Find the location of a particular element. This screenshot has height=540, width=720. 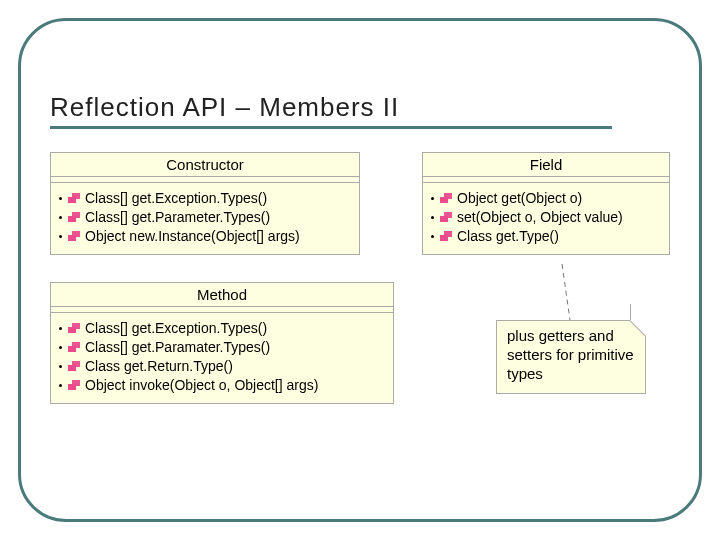

uml-member-text: Object get(Object o) is located at coordinates (520, 198).